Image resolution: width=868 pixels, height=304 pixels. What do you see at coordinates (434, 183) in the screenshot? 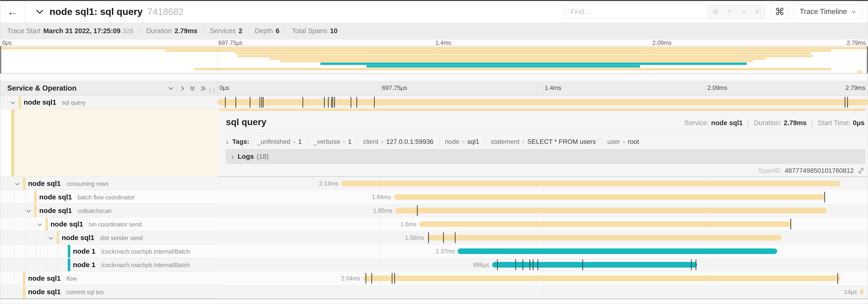
I see `span-row: node sql1consuming rows2.14ms` at bounding box center [434, 183].